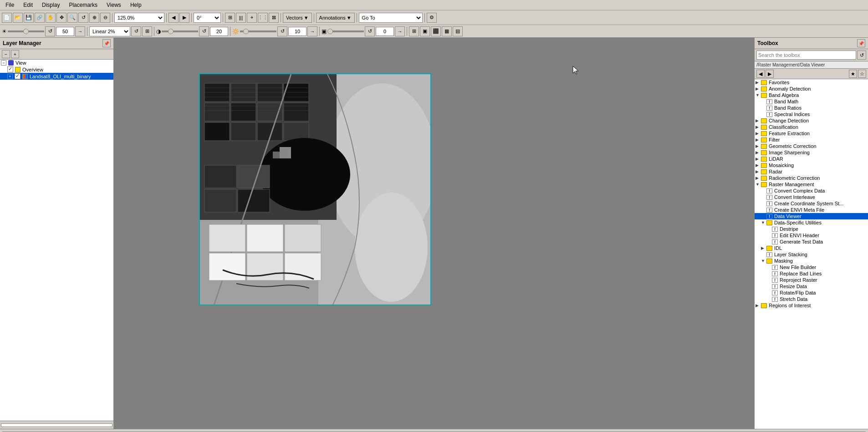  What do you see at coordinates (110, 31) in the screenshot?
I see `stretch-select: Linear 2%` at bounding box center [110, 31].